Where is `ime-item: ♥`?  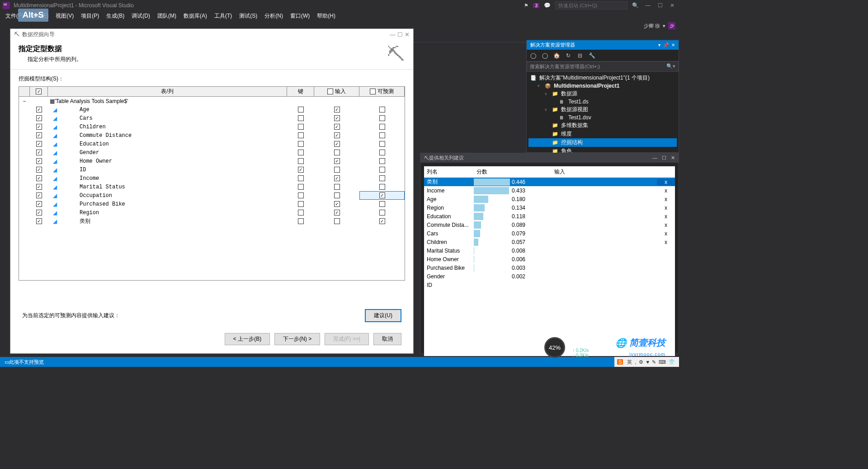 ime-item: ♥ is located at coordinates (647, 362).